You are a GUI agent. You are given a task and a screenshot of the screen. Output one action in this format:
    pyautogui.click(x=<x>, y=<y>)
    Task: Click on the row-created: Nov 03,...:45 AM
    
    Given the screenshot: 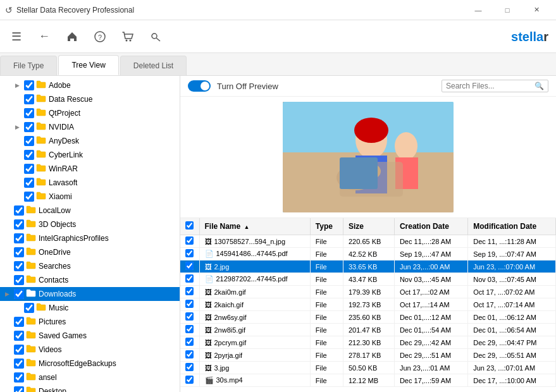 What is the action you would take?
    pyautogui.click(x=431, y=279)
    